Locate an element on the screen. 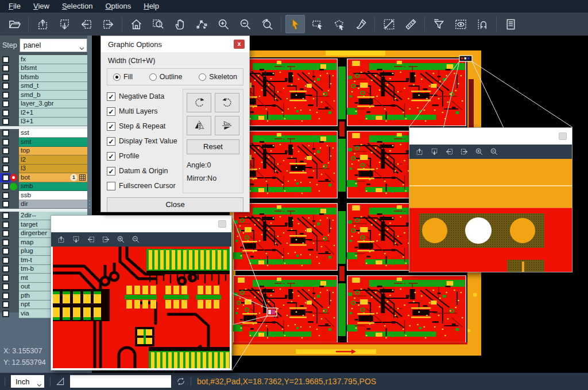 The width and height of the screenshot is (588, 390). menu-help: Help is located at coordinates (152, 6).